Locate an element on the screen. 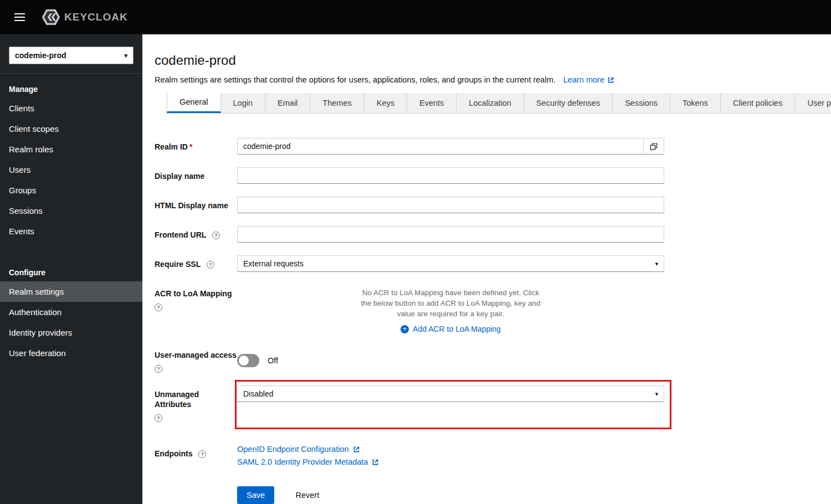  sidebar-item-user-federation: User federation is located at coordinates (71, 353).